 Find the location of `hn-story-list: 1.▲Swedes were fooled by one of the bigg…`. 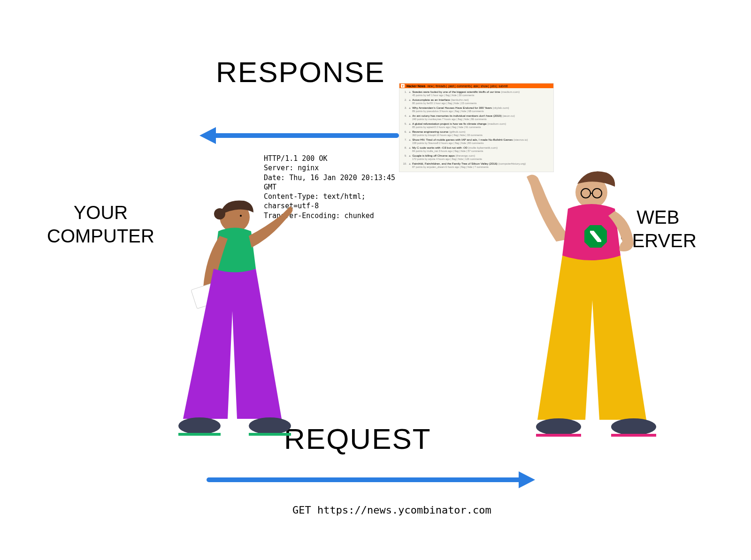

hn-story-list: 1.▲Swedes were fooled by one of the bigg… is located at coordinates (476, 130).